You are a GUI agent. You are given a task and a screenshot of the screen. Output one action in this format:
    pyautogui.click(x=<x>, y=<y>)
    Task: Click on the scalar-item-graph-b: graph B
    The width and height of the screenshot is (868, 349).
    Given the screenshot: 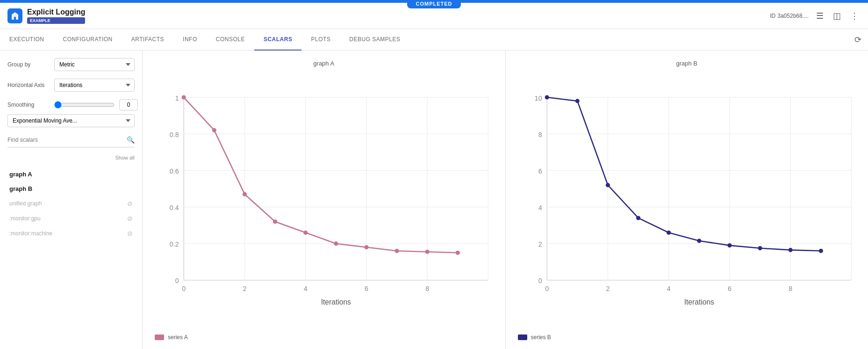 What is the action you would take?
    pyautogui.click(x=71, y=189)
    